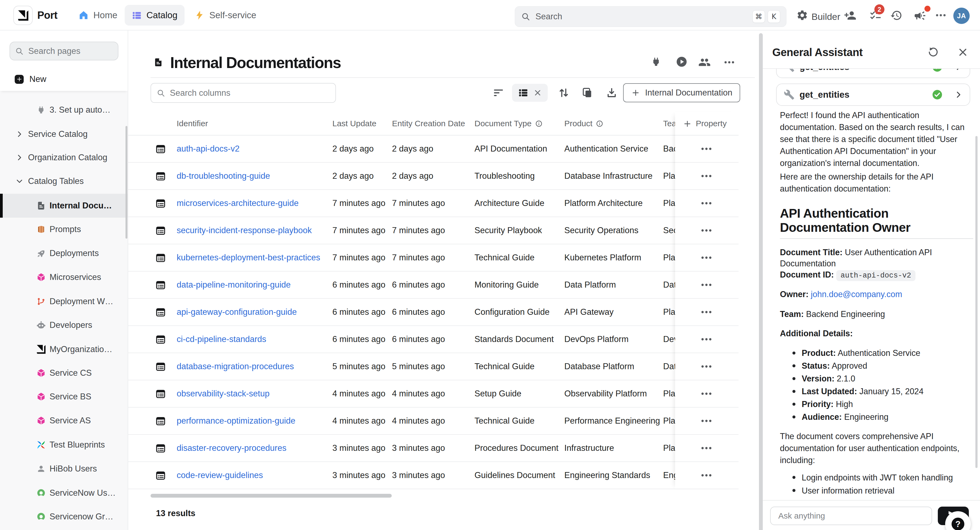 This screenshot has width=980, height=530. What do you see at coordinates (243, 93) in the screenshot?
I see `search-columns-input: Search columns` at bounding box center [243, 93].